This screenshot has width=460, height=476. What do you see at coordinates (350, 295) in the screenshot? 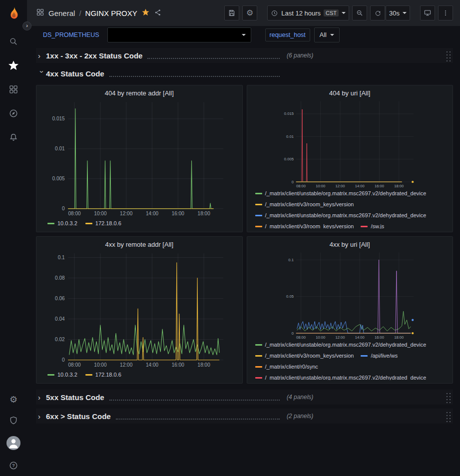
I see `timeseries-chart: 00.050.108:0010:0012:0014:0016:0018:00` at bounding box center [350, 295].